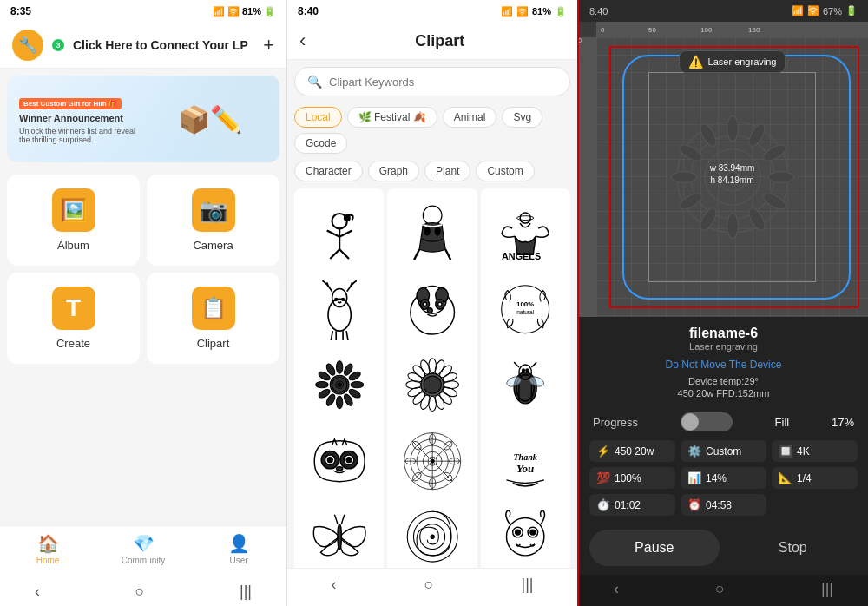 This screenshot has height=606, width=868. What do you see at coordinates (448, 171) in the screenshot?
I see `tag-plant: Plant` at bounding box center [448, 171].